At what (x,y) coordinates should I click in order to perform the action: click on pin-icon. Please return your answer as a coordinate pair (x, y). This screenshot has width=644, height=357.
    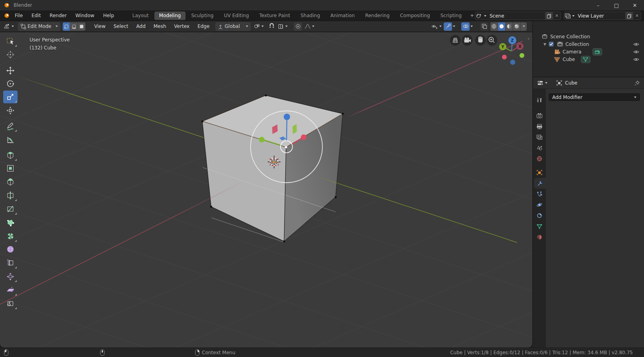
    Looking at the image, I should click on (637, 83).